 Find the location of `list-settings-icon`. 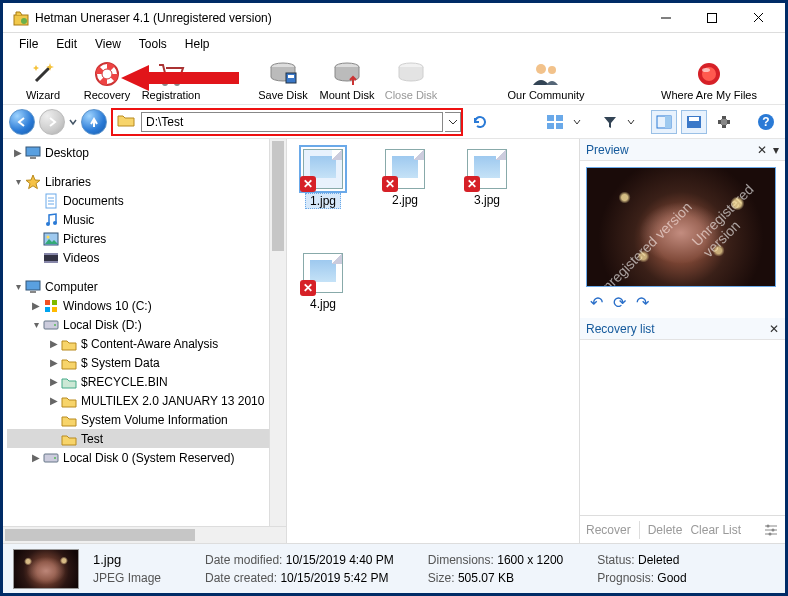

list-settings-icon is located at coordinates (771, 530).